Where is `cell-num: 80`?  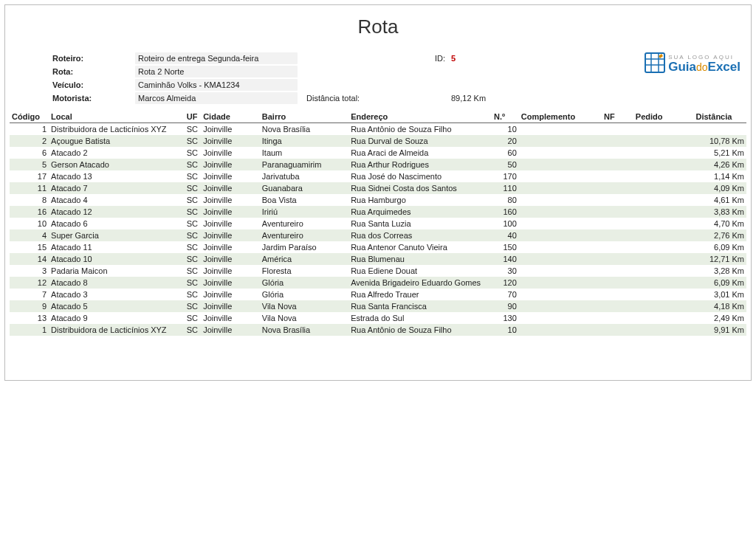 cell-num: 80 is located at coordinates (505, 200).